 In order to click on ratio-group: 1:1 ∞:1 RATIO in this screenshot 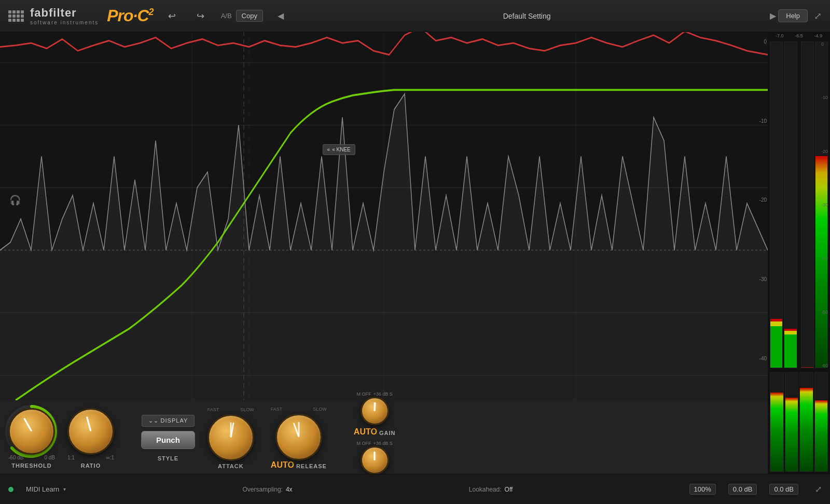, I will do `click(91, 439)`.